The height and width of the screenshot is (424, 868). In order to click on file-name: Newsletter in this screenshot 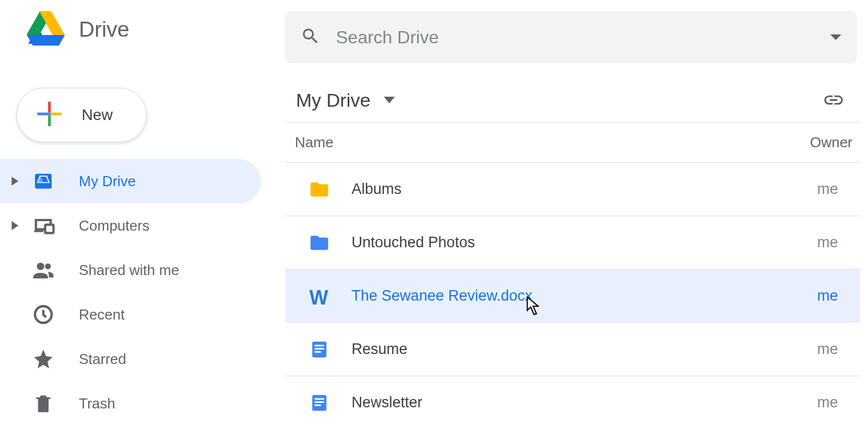, I will do `click(584, 402)`.